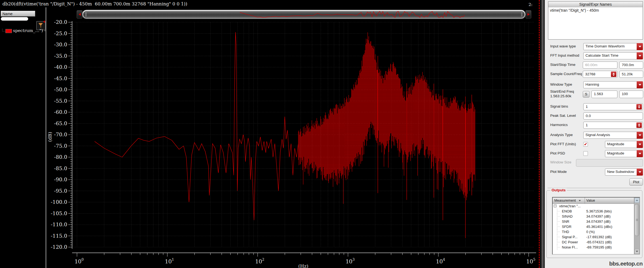 The height and width of the screenshot is (268, 644). I want to click on plot-button: Plot, so click(636, 182).